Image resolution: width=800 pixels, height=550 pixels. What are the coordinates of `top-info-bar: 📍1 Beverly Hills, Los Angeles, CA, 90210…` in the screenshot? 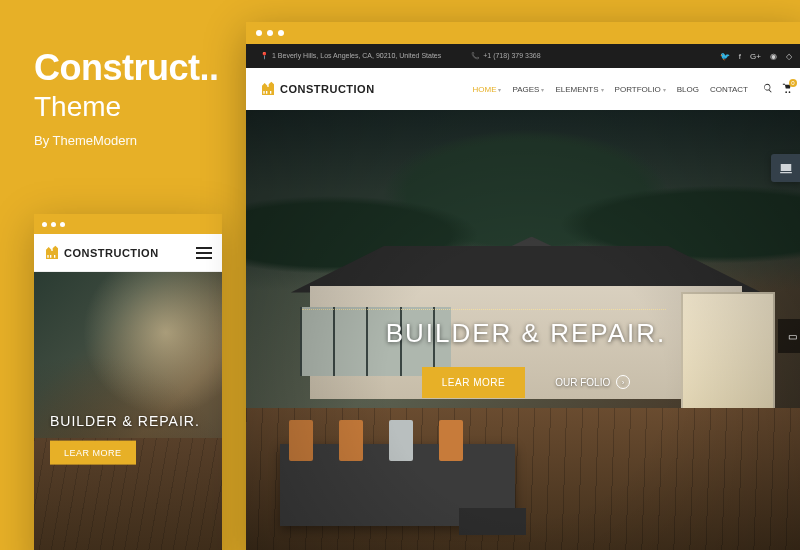 It's located at (523, 56).